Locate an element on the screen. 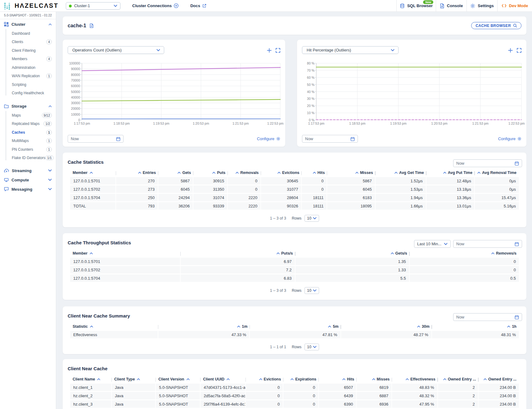 This screenshot has height=409, width=532. chart-metric-select: Operations Count (Outliers) is located at coordinates (116, 50).